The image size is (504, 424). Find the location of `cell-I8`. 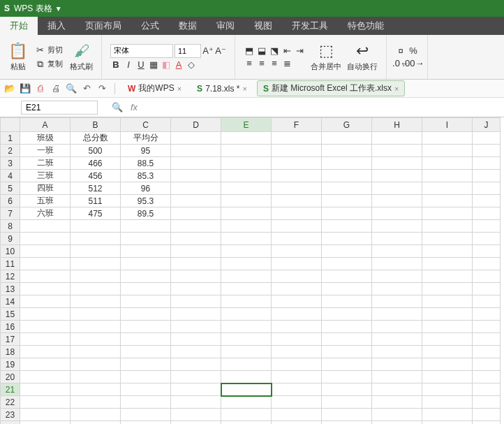

cell-I8 is located at coordinates (447, 226).